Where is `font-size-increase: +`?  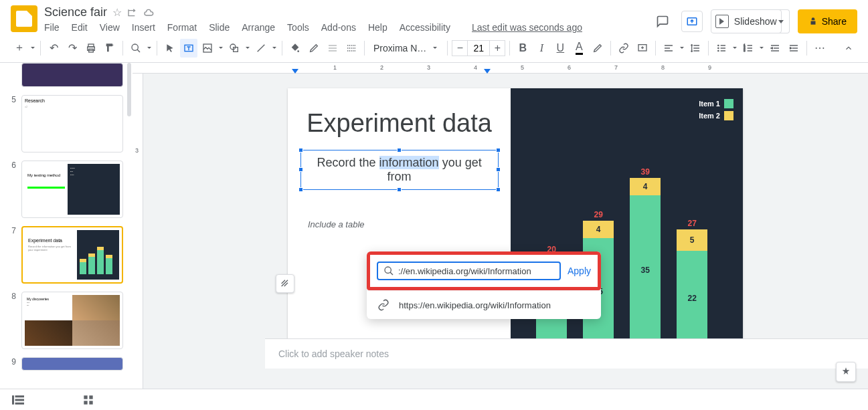 font-size-increase: + is located at coordinates (497, 48).